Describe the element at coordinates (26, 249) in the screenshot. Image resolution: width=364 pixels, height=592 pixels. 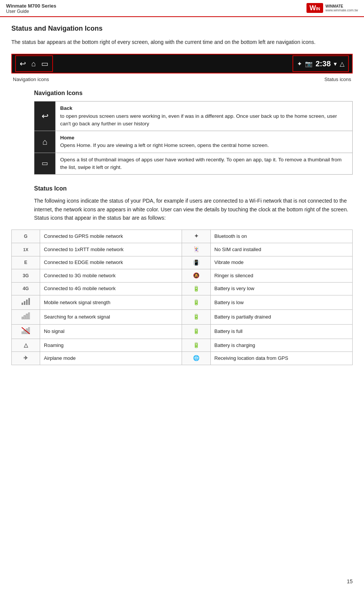
I see `icon-1x: 1X` at that location.